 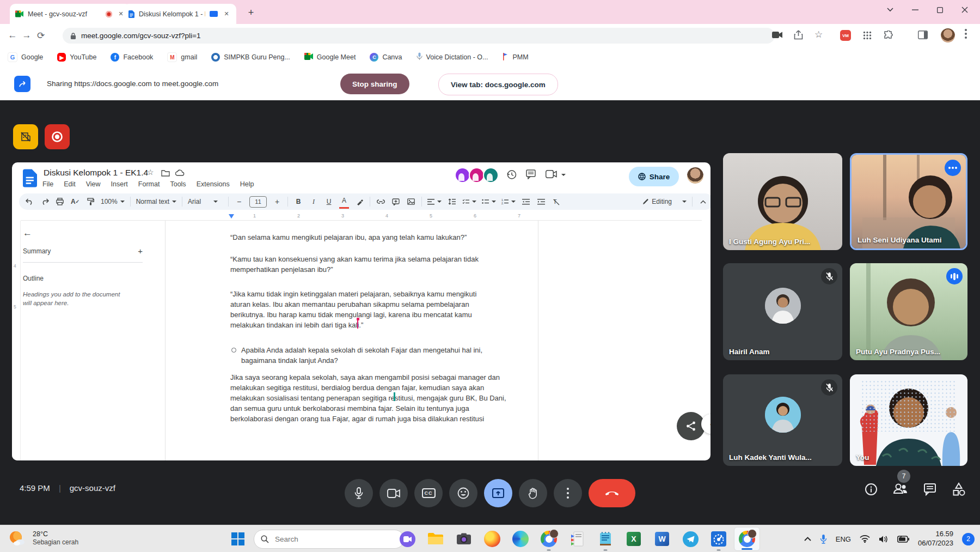 I want to click on increase-indent-icon, so click(x=541, y=202).